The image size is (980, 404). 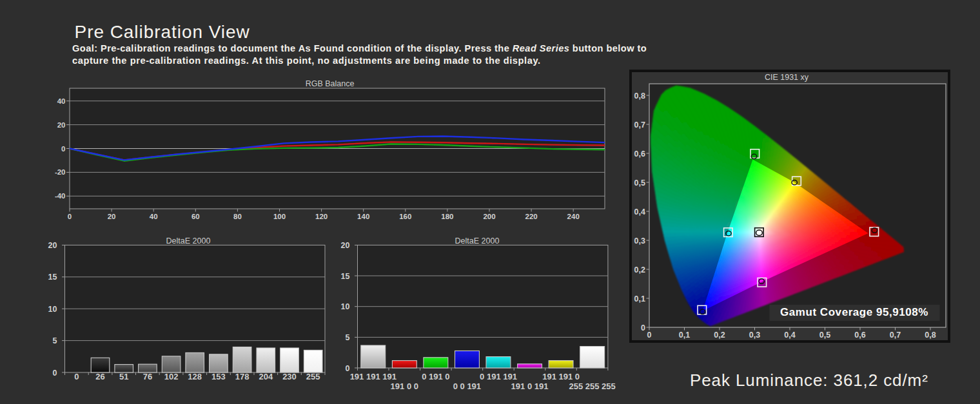 What do you see at coordinates (531, 216) in the screenshot?
I see `svg-text: 220` at bounding box center [531, 216].